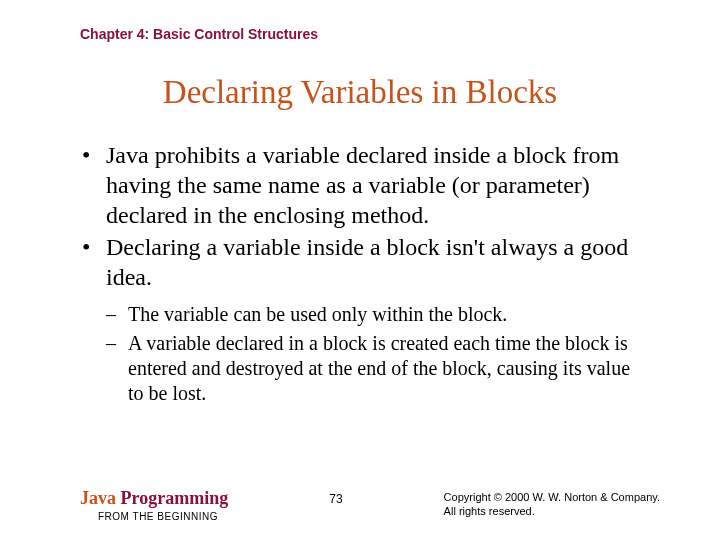 Image resolution: width=720 pixels, height=540 pixels. I want to click on chapter-header: Chapter 4: Basic Control Structures, so click(199, 34).